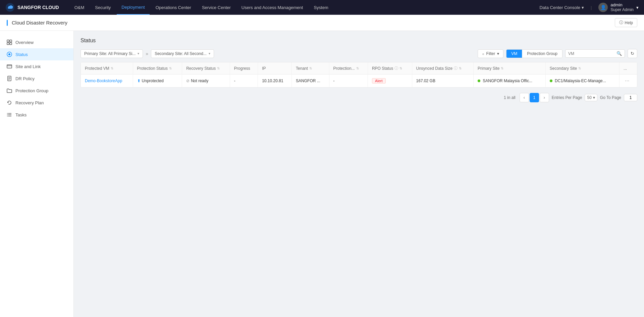 The width and height of the screenshot is (644, 317). What do you see at coordinates (182, 54) in the screenshot?
I see `secondary-site-dropdown: Secondary Site: All Second... ▾` at bounding box center [182, 54].